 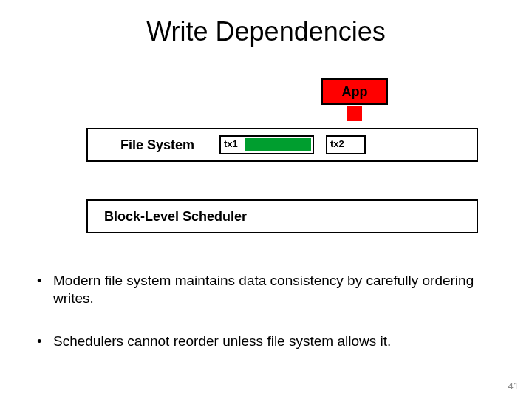 What do you see at coordinates (355, 92) in the screenshot?
I see `app-label: App` at bounding box center [355, 92].